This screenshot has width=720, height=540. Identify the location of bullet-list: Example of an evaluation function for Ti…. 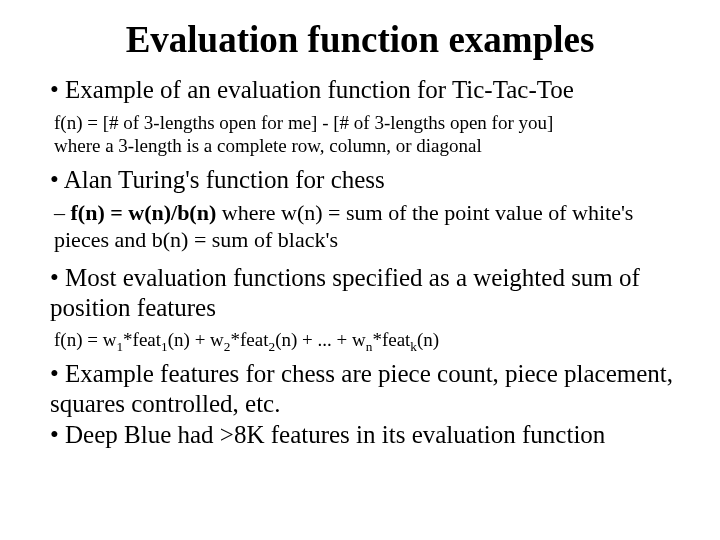
(360, 90).